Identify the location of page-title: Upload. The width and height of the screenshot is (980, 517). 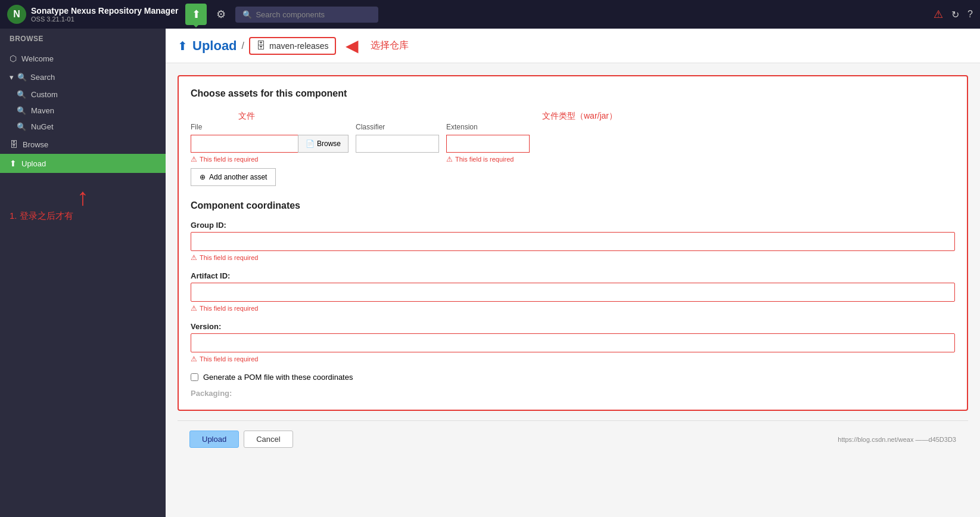
(214, 46).